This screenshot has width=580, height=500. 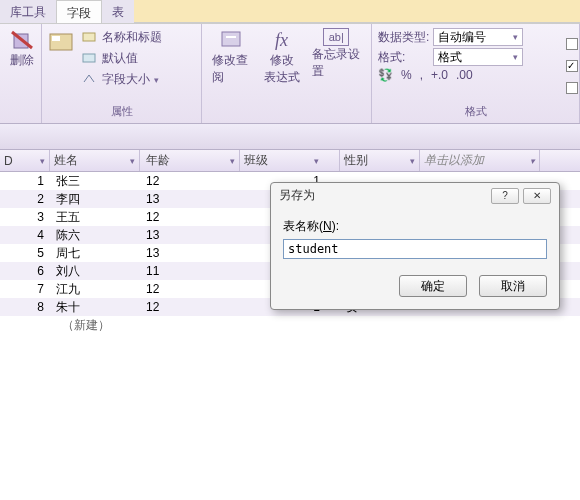 I want to click on group-label-empty, so click(x=20, y=113).